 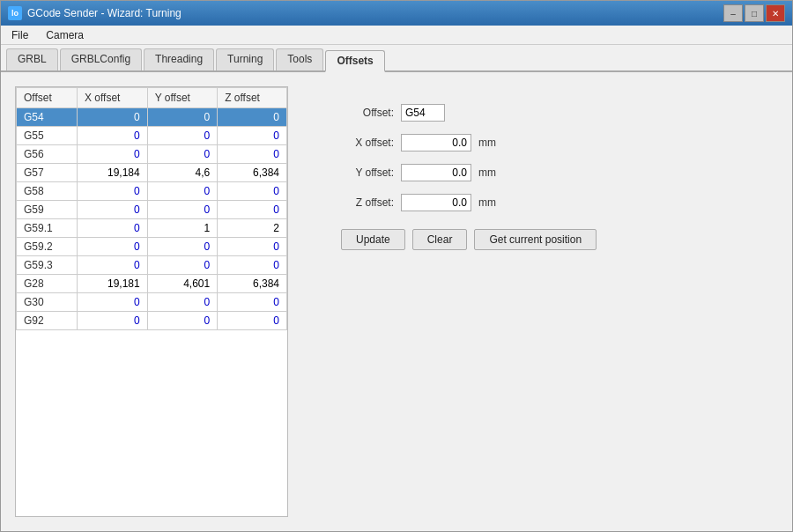 I want to click on table-row: G5719,1844,66,384, so click(x=152, y=173).